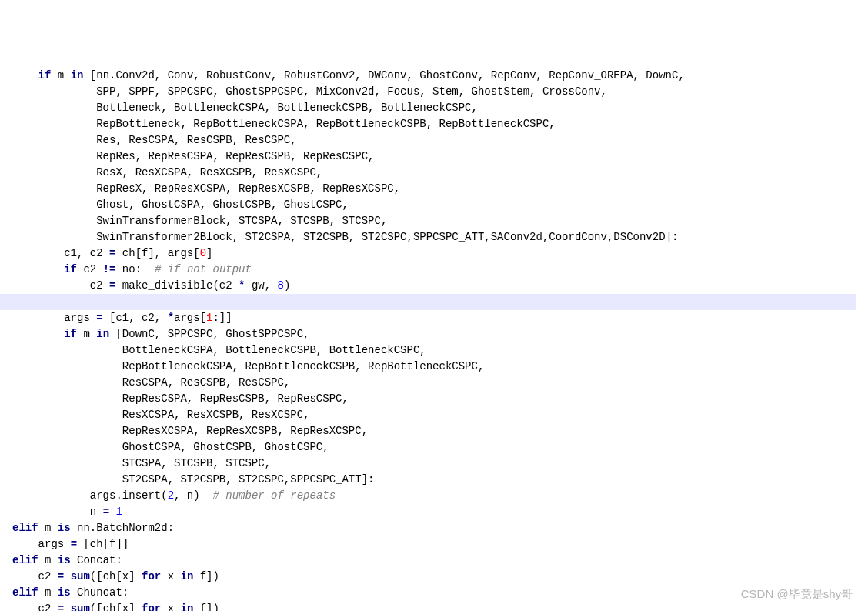 The image size is (868, 611). What do you see at coordinates (440, 480) in the screenshot?
I see `code-line: ST2CSPA, ST2CSPB, ST2CSPC,SPPCSPC_ATT]:` at bounding box center [440, 480].